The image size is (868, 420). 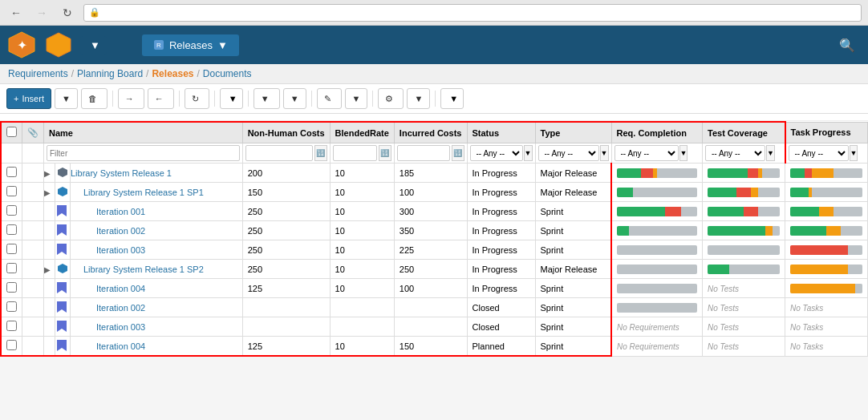 I want to click on select-all-checkbox, so click(x=11, y=131).